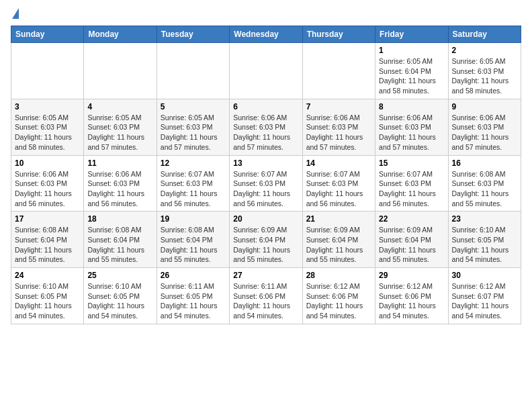  I want to click on calendar-cell: 7Sunrise: 6:06 AM Sunset: 6:03 PM Daylig…, so click(339, 127).